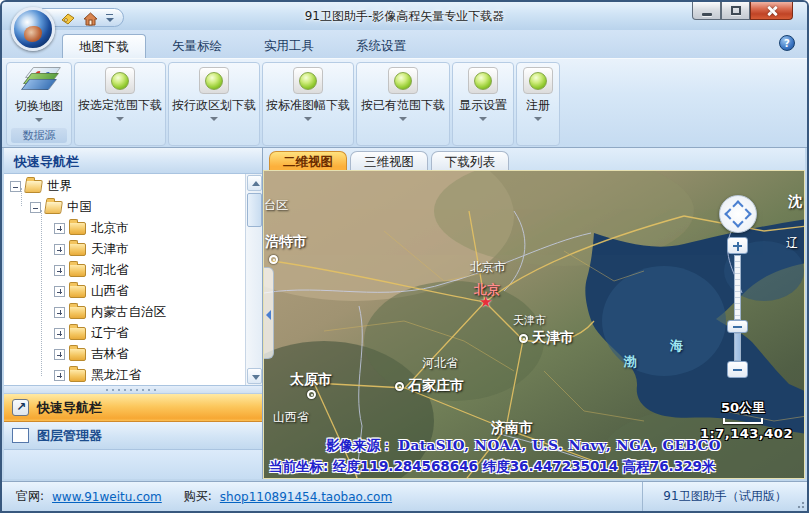 The image size is (809, 513). What do you see at coordinates (738, 214) in the screenshot?
I see `map-pan-control` at bounding box center [738, 214].